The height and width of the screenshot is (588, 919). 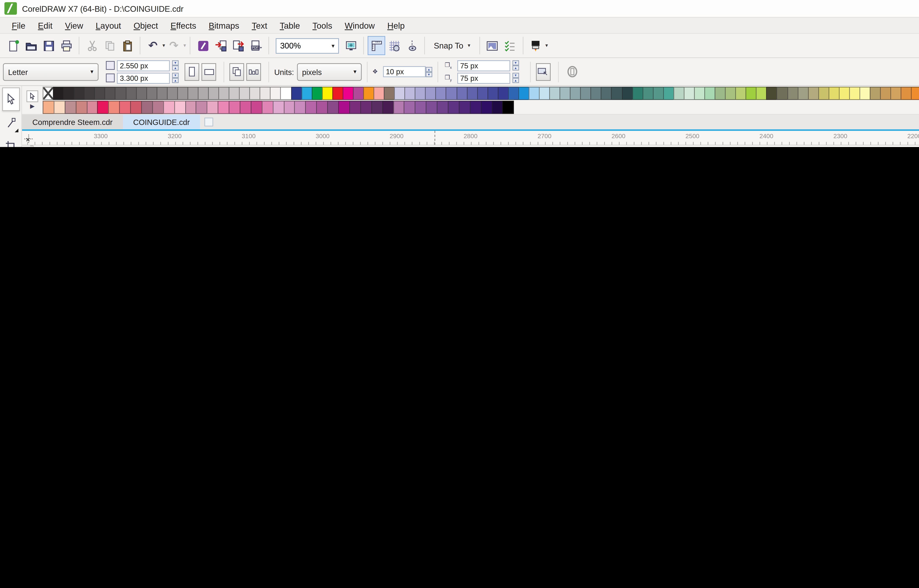 I want to click on show-rulers-button, so click(x=376, y=45).